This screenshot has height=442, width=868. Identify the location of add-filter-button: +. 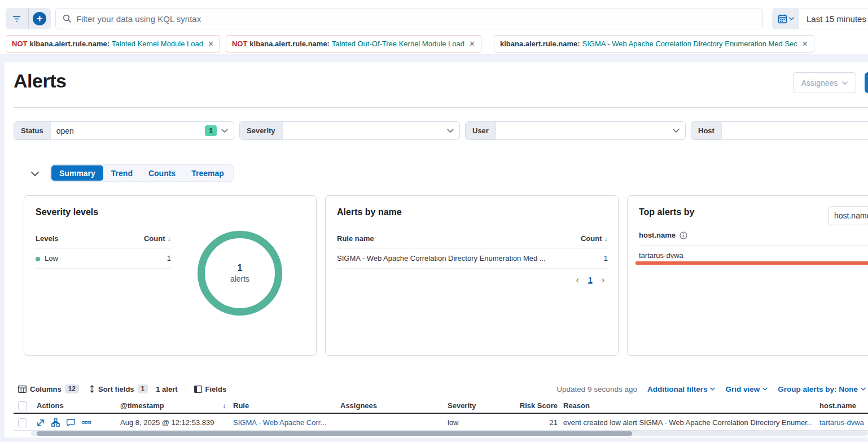
(40, 19).